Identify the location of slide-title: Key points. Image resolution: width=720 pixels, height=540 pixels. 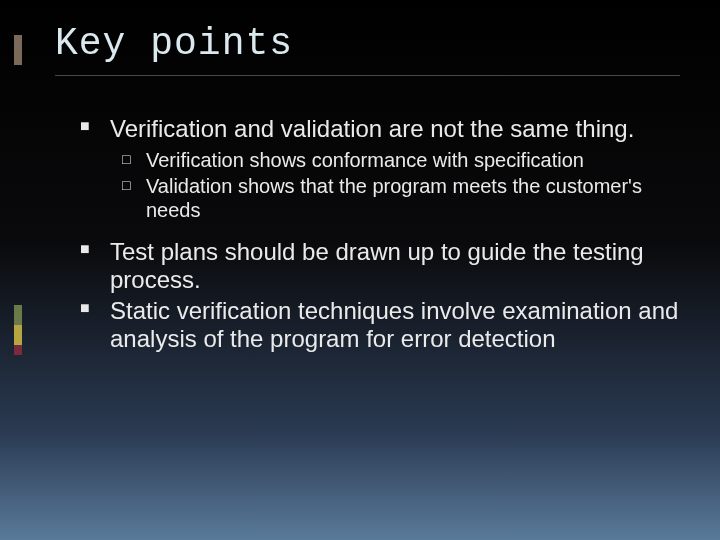
(174, 44).